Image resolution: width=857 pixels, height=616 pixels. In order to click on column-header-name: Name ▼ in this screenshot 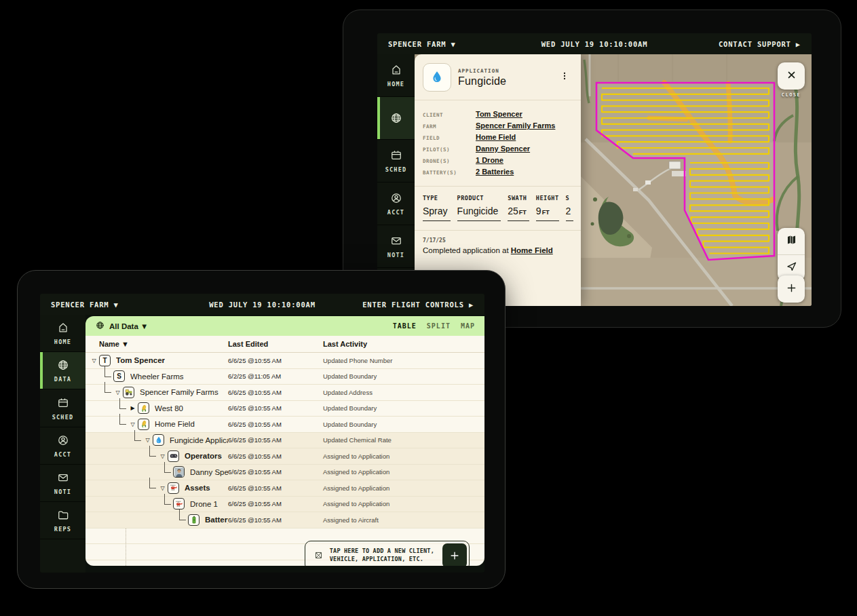, I will do `click(157, 344)`.